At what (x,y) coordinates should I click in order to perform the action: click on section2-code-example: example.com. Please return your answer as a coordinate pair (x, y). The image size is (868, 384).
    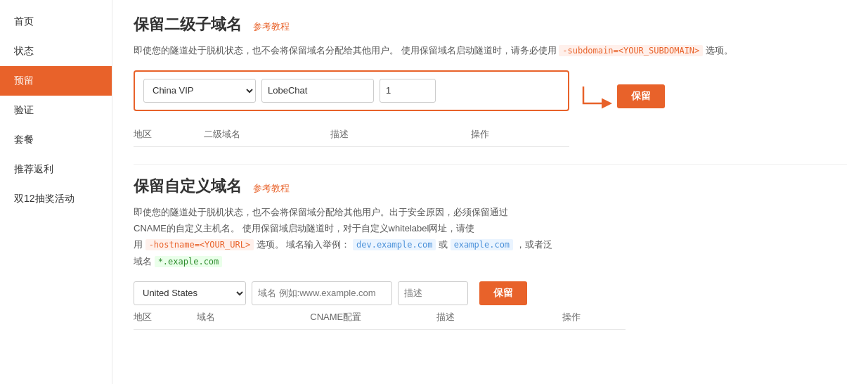
    Looking at the image, I should click on (482, 245).